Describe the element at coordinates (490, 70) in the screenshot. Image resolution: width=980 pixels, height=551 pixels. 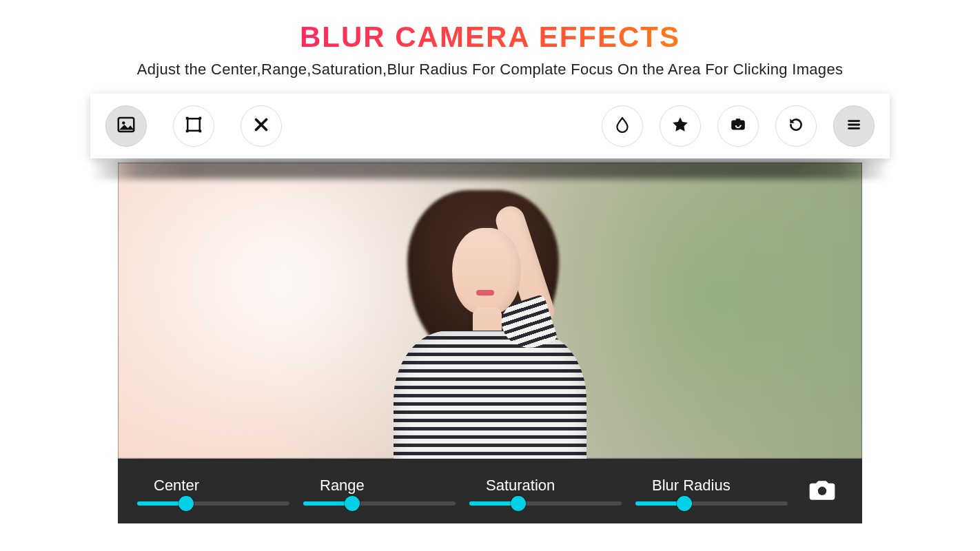
I see `page-subtitle: Adjust the Center,Range,Saturation,Blur …` at that location.